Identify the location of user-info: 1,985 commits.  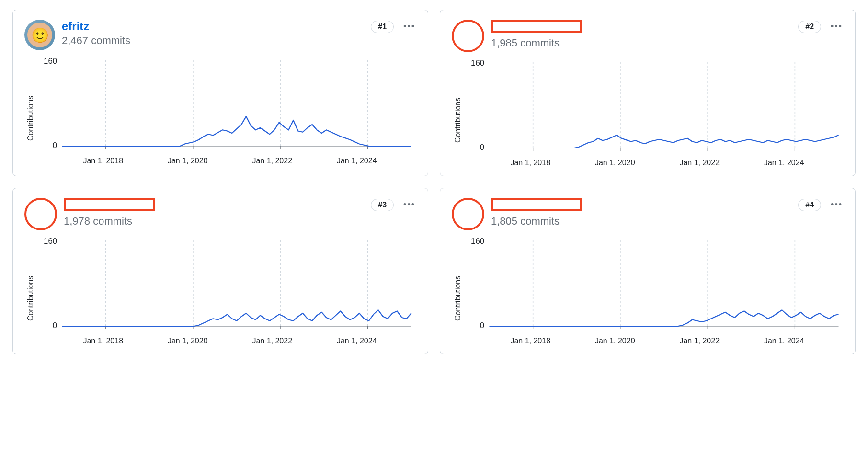
(537, 34).